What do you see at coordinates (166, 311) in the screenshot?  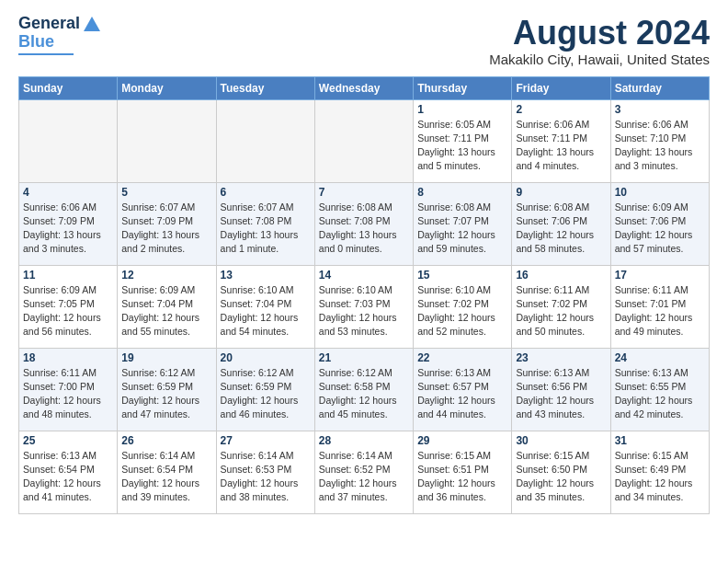 I see `day-info: Sunrise: 6:09 AMSunset: 7:04 PMDaylight:…` at bounding box center [166, 311].